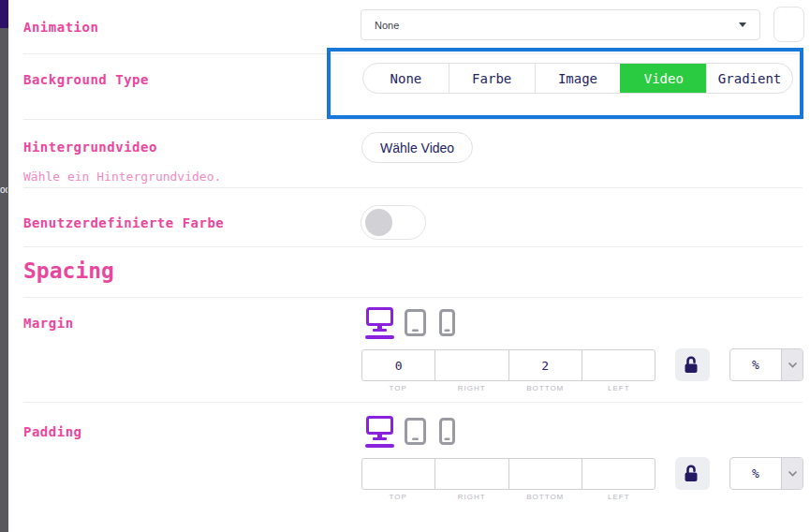 Image resolution: width=810 pixels, height=532 pixels. Describe the element at coordinates (387, 25) in the screenshot. I see `animation-select-value: None` at that location.